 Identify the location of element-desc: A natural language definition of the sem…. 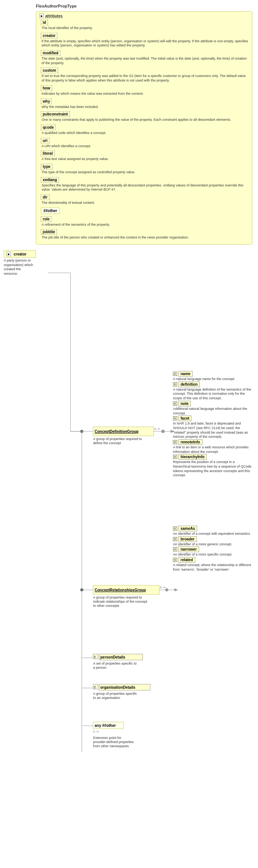
(213, 394).